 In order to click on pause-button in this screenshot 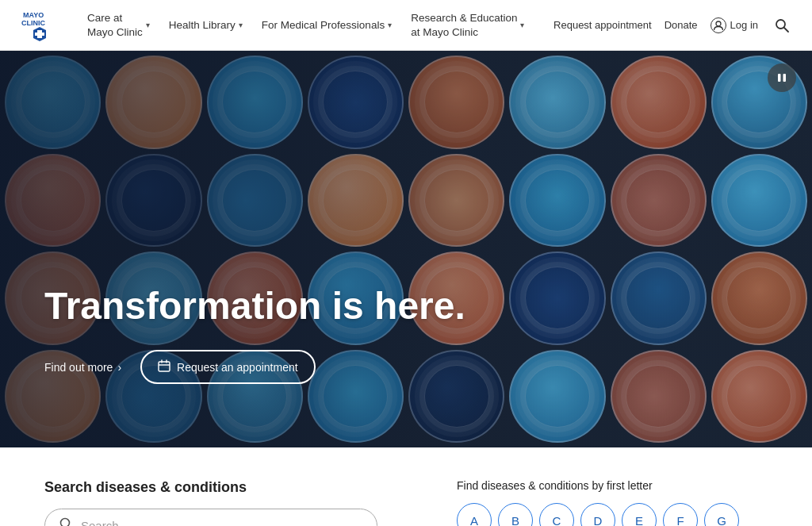, I will do `click(782, 78)`.